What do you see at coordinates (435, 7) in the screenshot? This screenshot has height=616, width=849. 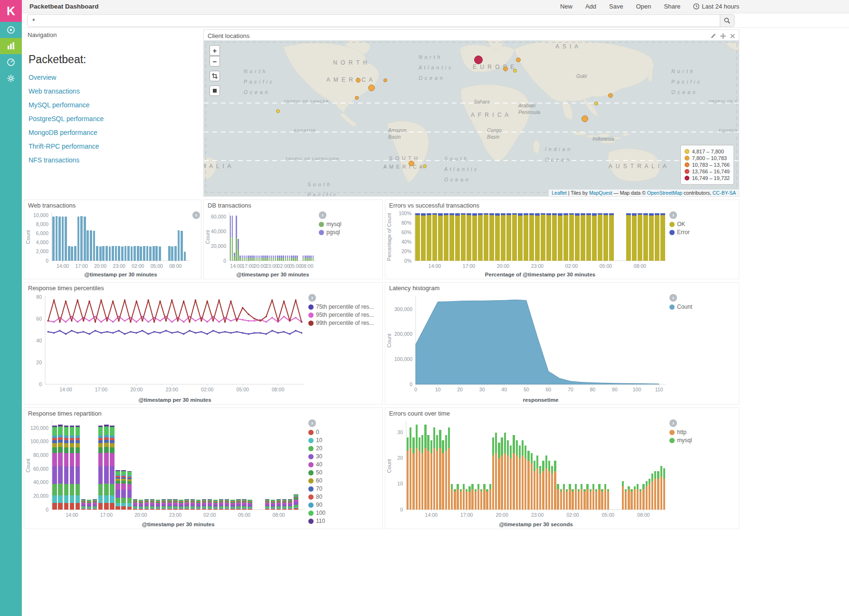 I see `top-header: Packetbeat Dashboard NewAddSaveOpenShare…` at bounding box center [435, 7].